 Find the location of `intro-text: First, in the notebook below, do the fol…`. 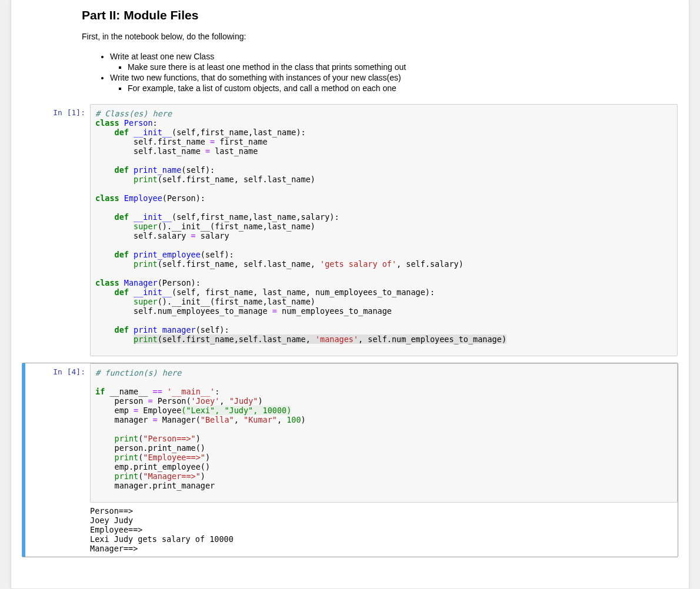

intro-text: First, in the notebook below, do the fol… is located at coordinates (380, 36).